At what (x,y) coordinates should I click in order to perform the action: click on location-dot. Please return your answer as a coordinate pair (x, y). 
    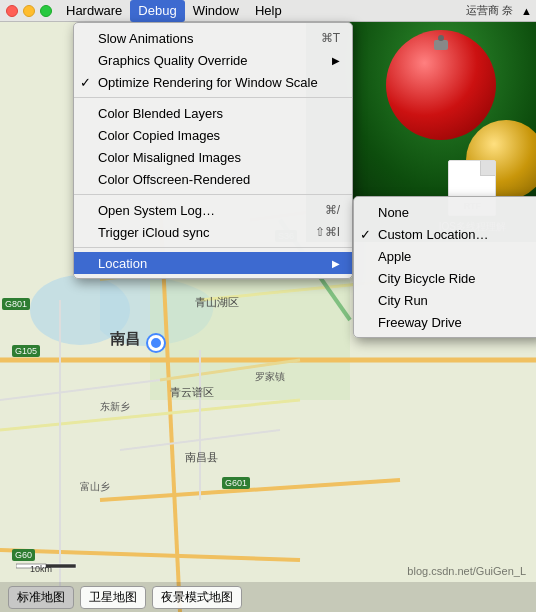
    Looking at the image, I should click on (156, 343).